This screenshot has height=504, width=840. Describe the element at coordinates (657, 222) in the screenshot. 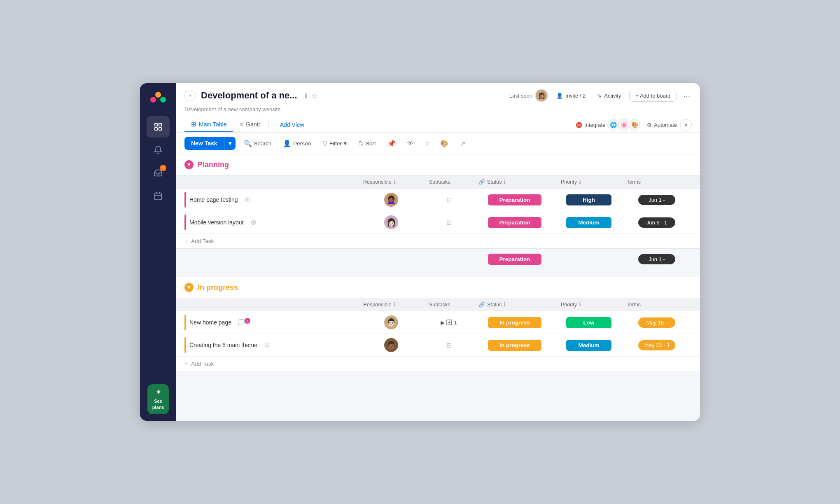

I see `terms-cell: Jun 6 - 1` at that location.